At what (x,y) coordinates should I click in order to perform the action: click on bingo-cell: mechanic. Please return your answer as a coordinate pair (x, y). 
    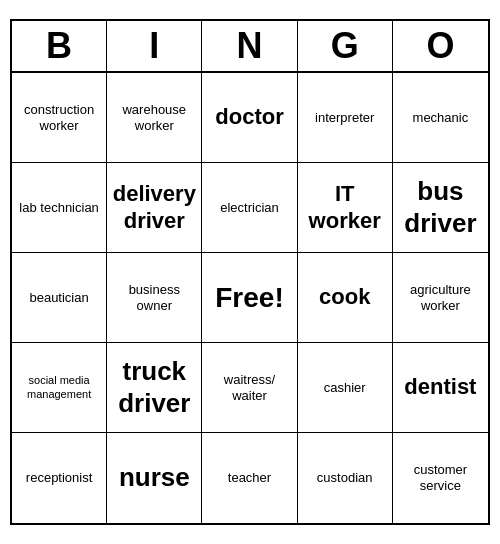
    Looking at the image, I should click on (440, 118).